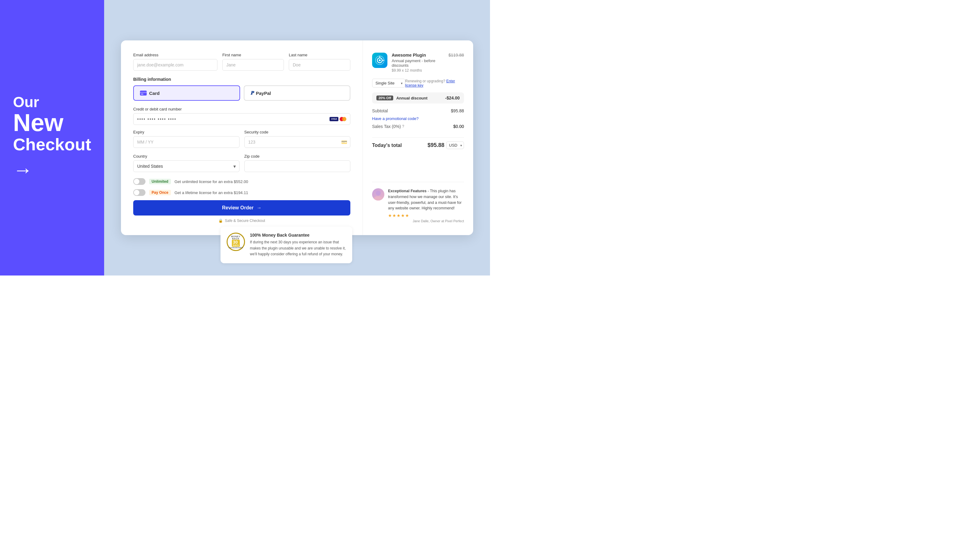 This screenshot has height=551, width=980. Describe the element at coordinates (434, 83) in the screenshot. I see `renew-link: Renewing or upgrading? Enter license key` at that location.